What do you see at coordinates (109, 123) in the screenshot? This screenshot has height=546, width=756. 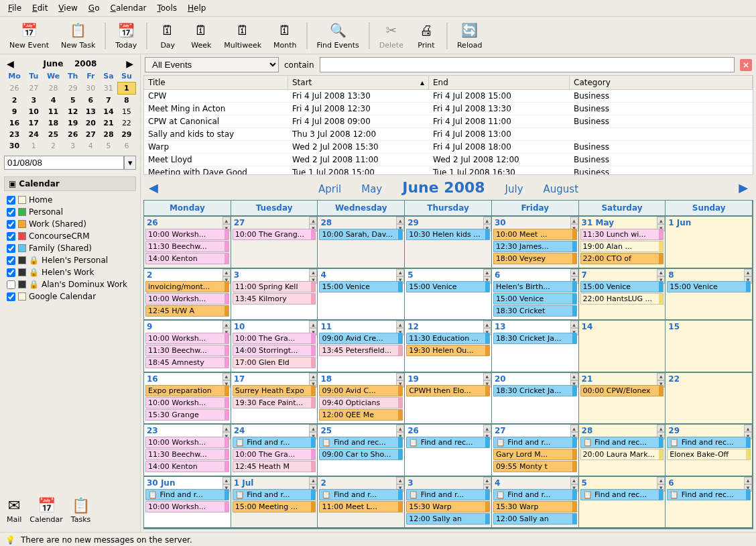 I see `mini-day: 21` at bounding box center [109, 123].